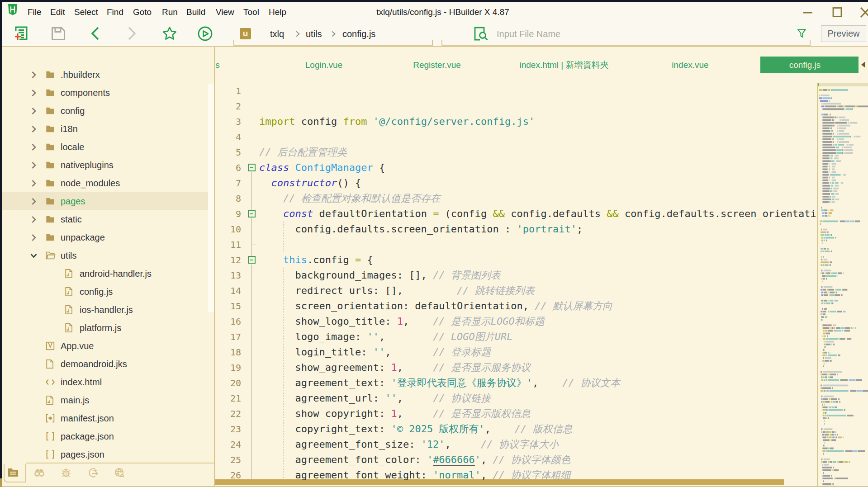 Image resolution: width=868 pixels, height=487 pixels. What do you see at coordinates (83, 237) in the screenshot?
I see `tree-item-label: unpackage` at bounding box center [83, 237].